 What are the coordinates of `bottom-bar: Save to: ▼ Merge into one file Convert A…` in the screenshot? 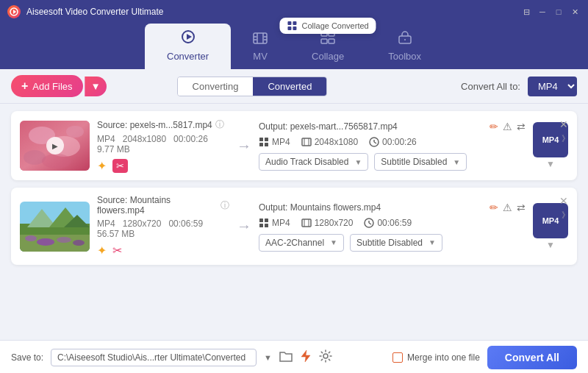 It's located at (294, 356).